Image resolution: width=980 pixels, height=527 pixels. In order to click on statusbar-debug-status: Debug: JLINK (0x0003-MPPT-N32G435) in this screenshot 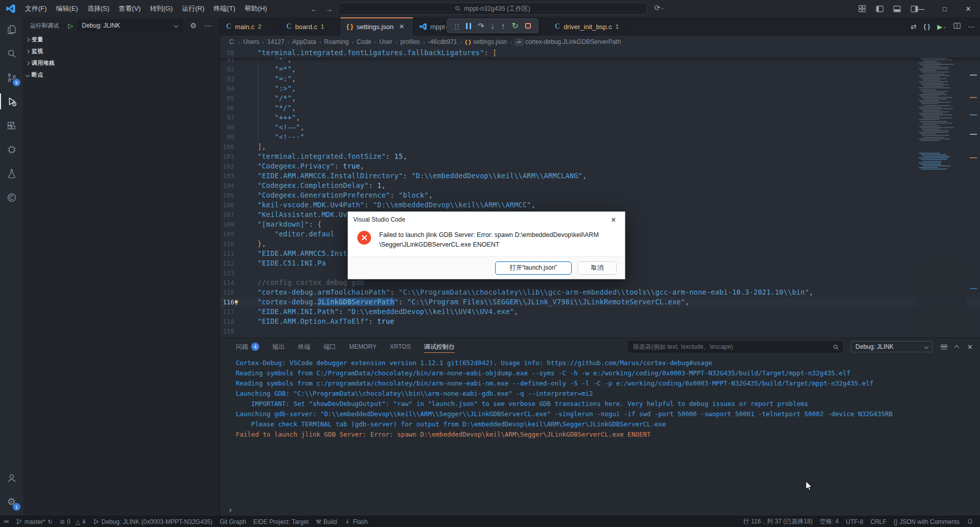, I will do `click(153, 522)`.